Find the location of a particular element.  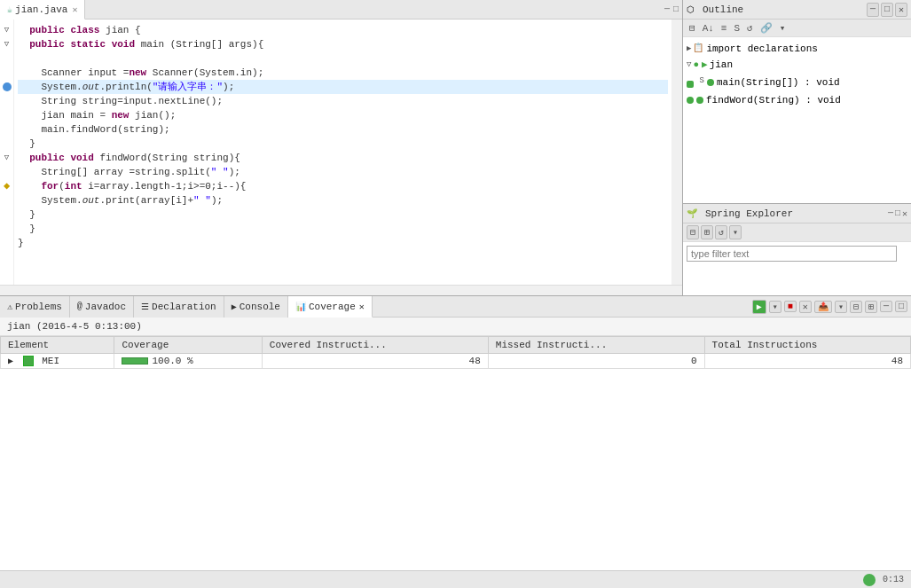

maximize-icon: □ is located at coordinates (676, 9).